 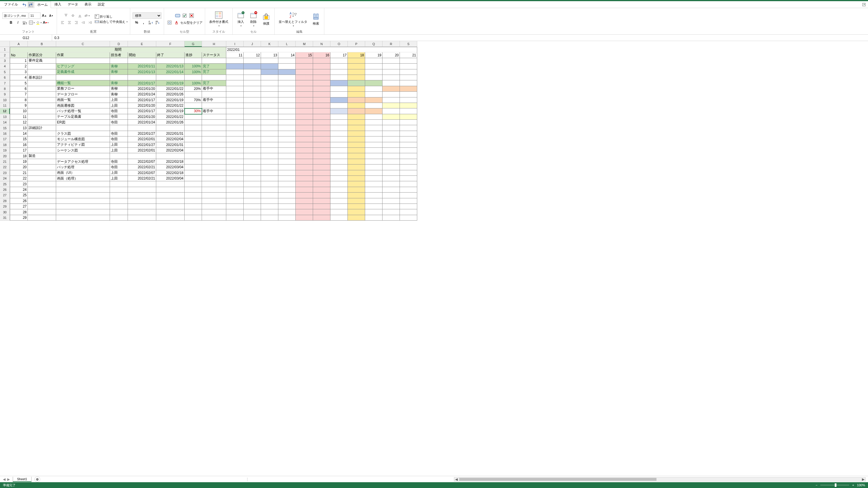 What do you see at coordinates (119, 44) in the screenshot?
I see `col-header: D` at bounding box center [119, 44].